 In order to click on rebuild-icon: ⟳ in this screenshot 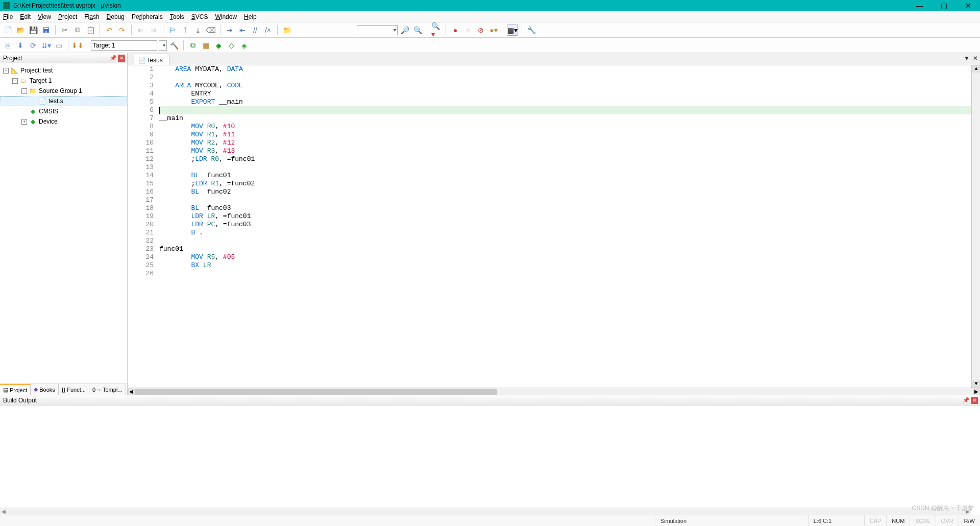, I will do `click(33, 45)`.